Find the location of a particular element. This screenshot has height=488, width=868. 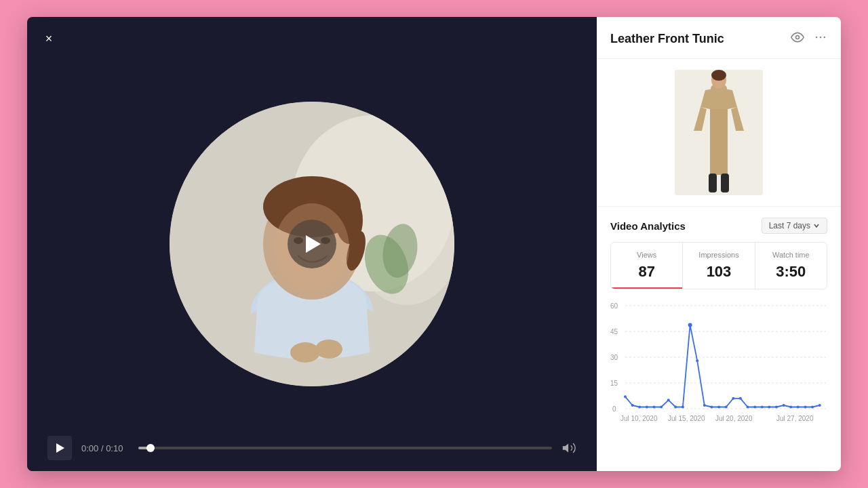

control-play-button is located at coordinates (60, 448).